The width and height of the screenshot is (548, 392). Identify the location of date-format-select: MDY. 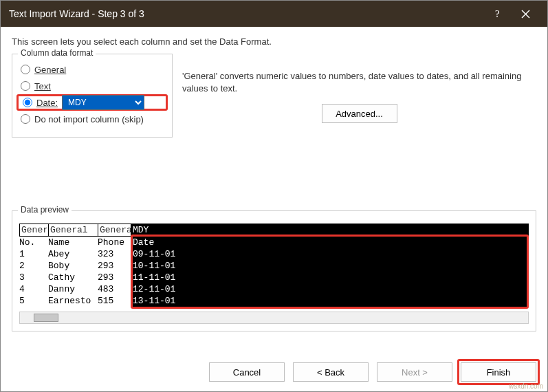
(103, 102).